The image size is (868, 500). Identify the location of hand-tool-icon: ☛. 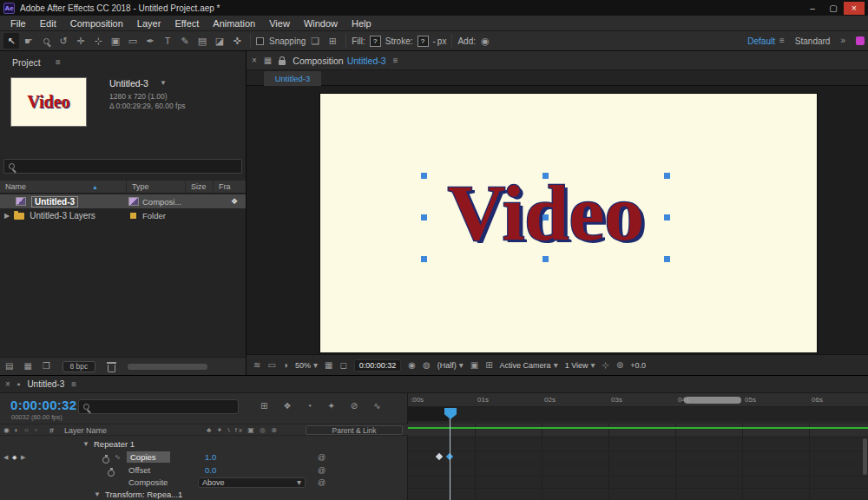
(29, 41).